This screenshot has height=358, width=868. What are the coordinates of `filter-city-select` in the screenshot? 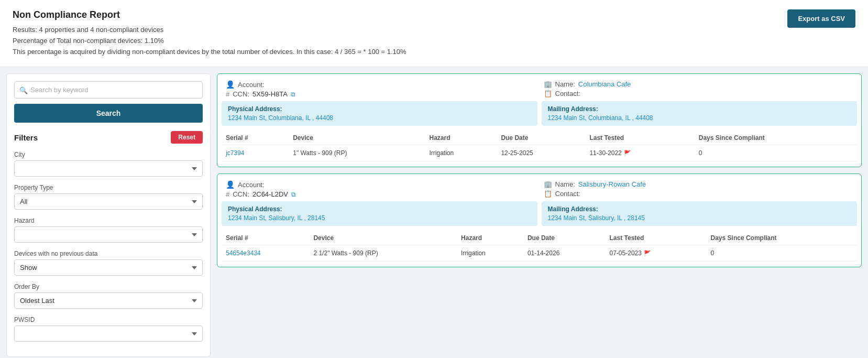 It's located at (108, 169).